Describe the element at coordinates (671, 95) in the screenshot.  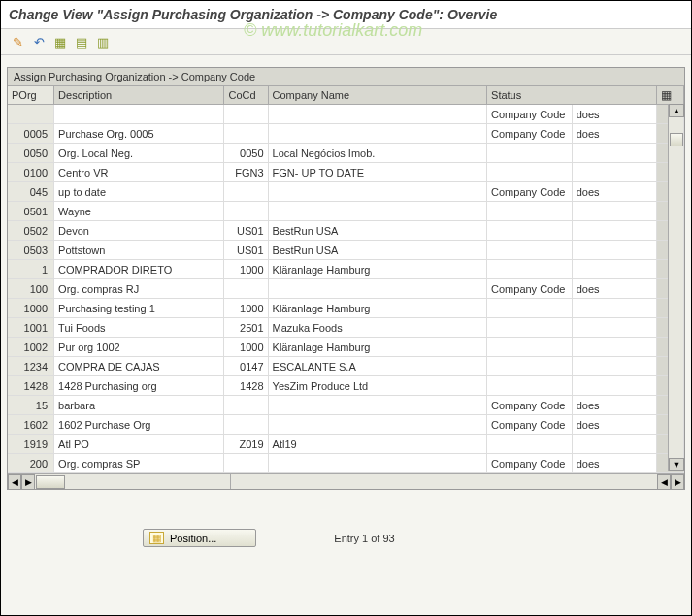
I see `table-settings-cell: ▦` at that location.